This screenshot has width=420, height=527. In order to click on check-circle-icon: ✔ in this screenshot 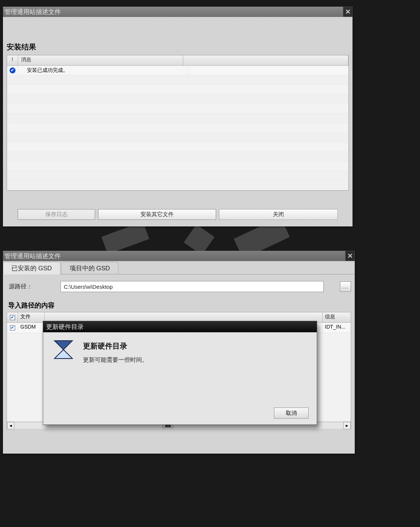, I will do `click(13, 70)`.